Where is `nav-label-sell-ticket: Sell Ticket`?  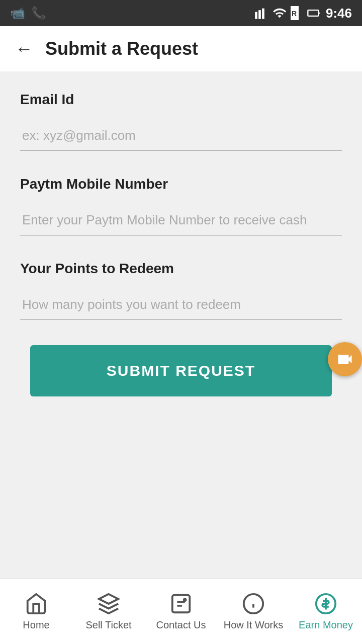
nav-label-sell-ticket: Sell Ticket is located at coordinates (109, 625).